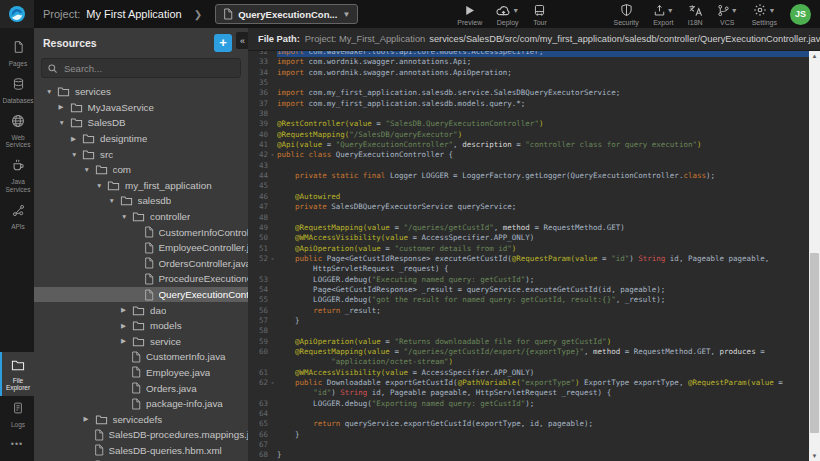 Image resolution: width=820 pixels, height=461 pixels. What do you see at coordinates (136, 388) in the screenshot?
I see `file-icon` at bounding box center [136, 388].